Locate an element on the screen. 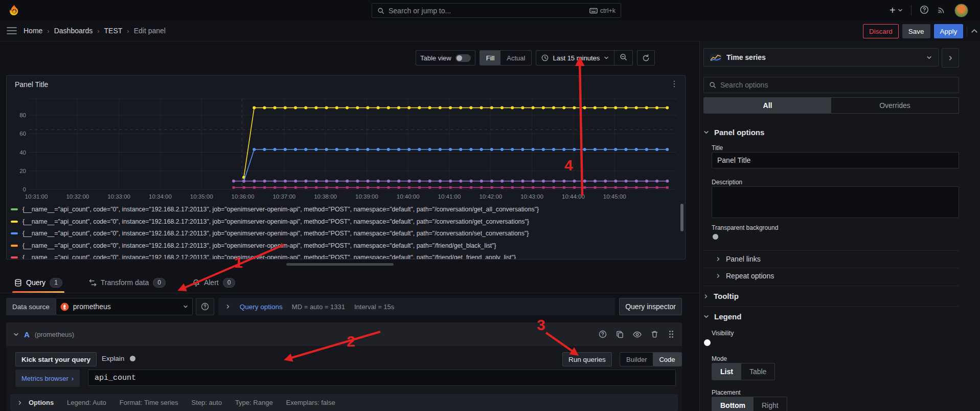 The height and width of the screenshot is (411, 980). section-repeat-options: Repeat options is located at coordinates (745, 276).